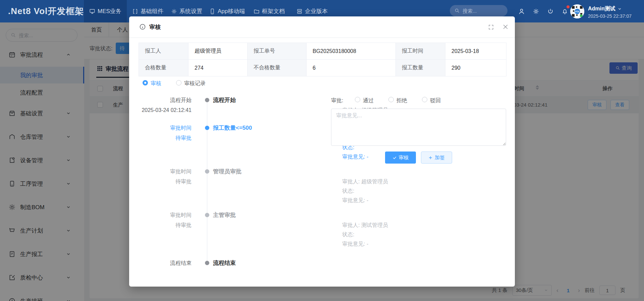  Describe the element at coordinates (391, 100) in the screenshot. I see `approve-reject-radio` at that location.